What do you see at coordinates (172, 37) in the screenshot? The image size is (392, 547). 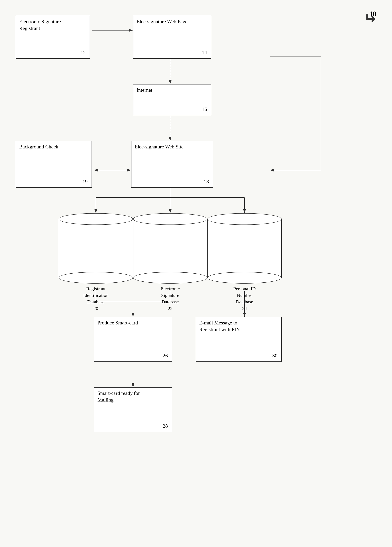 I see `box-elec-signature-web-page: Elec-signature Web Page 14` at bounding box center [172, 37].